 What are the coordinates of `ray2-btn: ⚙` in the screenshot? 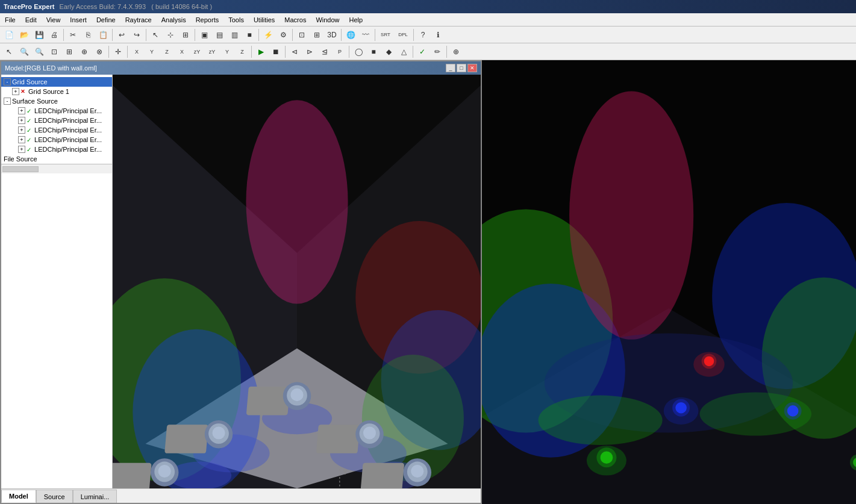 It's located at (283, 35).